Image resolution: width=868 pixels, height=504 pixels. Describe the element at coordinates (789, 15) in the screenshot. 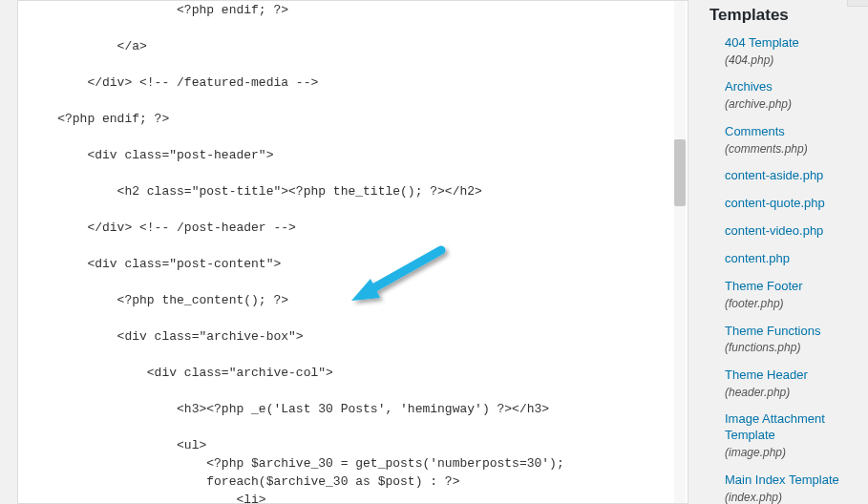

I see `sidebar-heading: Templates` at that location.